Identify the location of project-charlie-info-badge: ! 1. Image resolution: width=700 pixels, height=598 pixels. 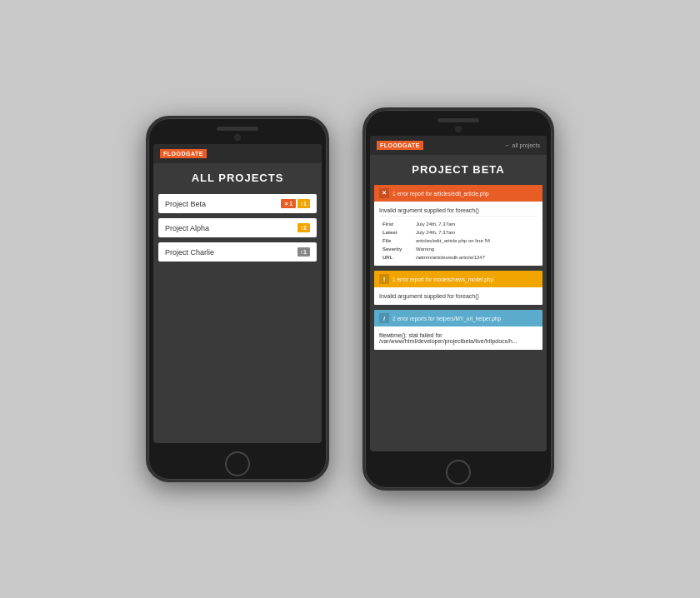
(303, 252).